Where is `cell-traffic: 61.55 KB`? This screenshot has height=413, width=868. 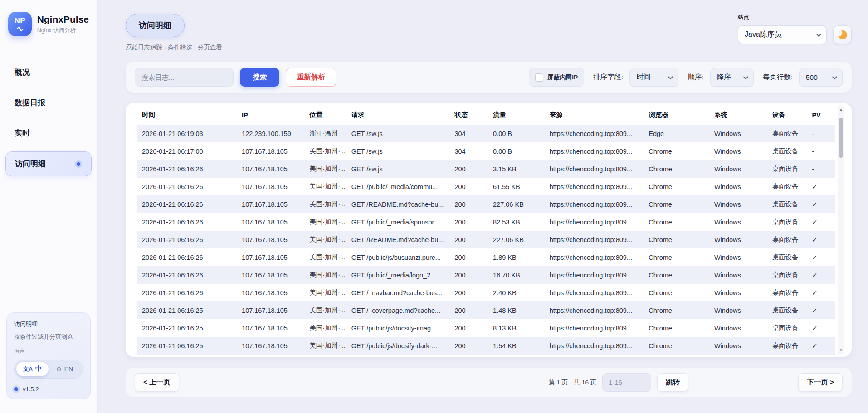
cell-traffic: 61.55 KB is located at coordinates (517, 187).